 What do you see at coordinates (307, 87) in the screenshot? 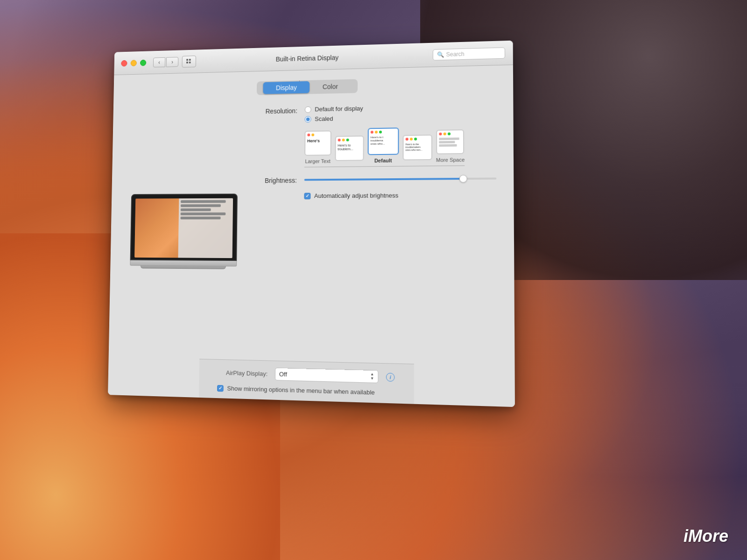
I see `tab-bar: Display Color` at bounding box center [307, 87].